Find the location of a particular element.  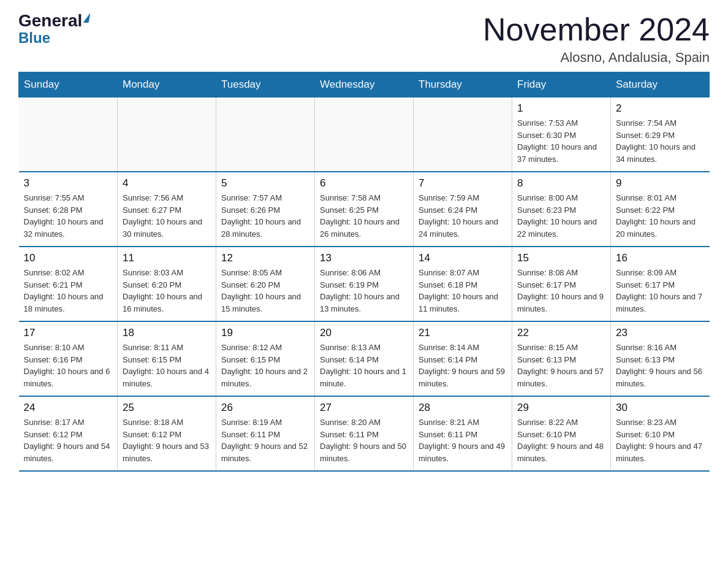

day-info: Sunrise: 8:11 AM Sunset: 6:15 PM Dayligh… is located at coordinates (167, 366).